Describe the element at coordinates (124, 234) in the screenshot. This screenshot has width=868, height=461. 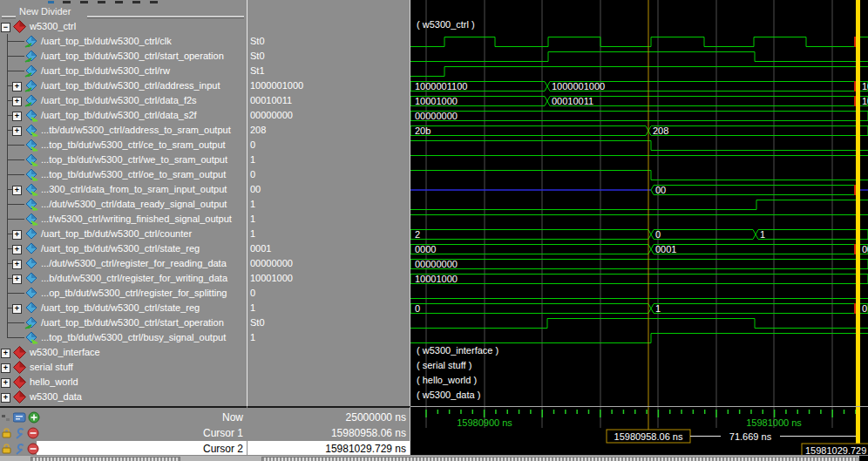
I see `signal-row: +/uart_top_tb/dut/w5300_ctrl/counter` at that location.